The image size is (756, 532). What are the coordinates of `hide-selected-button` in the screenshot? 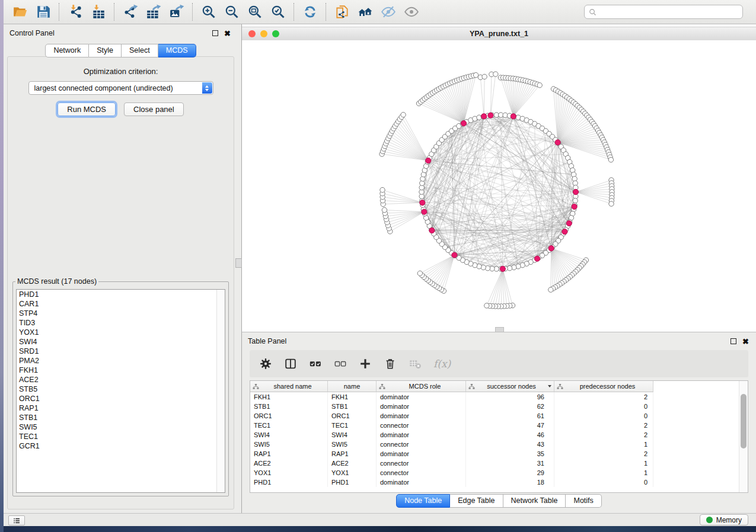 It's located at (388, 12).